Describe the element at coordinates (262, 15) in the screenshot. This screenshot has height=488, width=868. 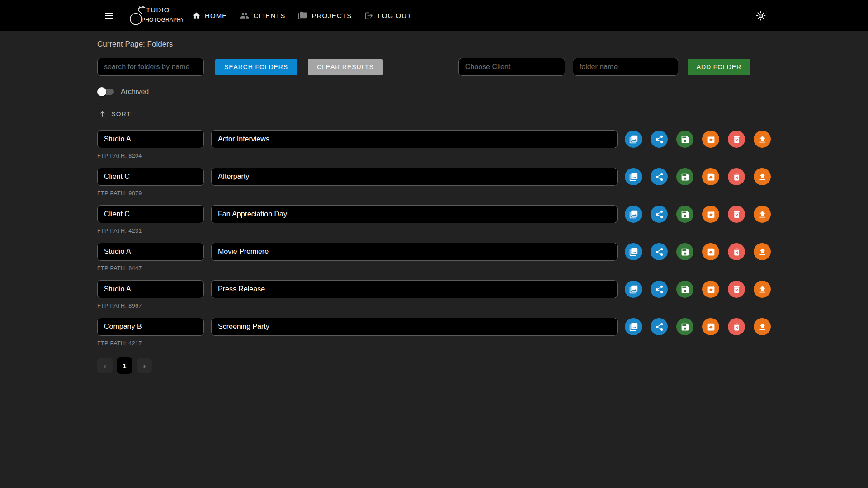
I see `nav-link-clients: CLIENTS` at that location.